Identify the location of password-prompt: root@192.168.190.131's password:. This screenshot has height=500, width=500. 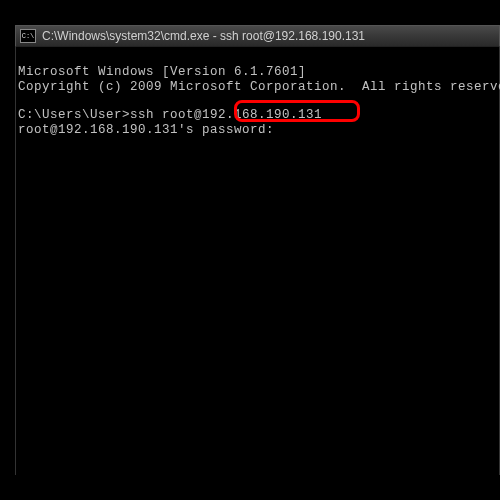
(146, 130).